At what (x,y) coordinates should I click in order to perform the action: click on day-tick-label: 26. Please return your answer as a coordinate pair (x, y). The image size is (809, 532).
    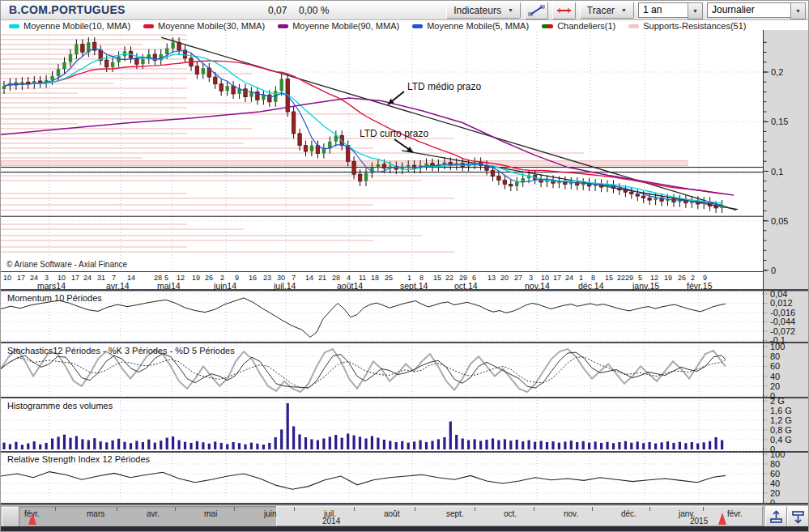
    Looking at the image, I should click on (682, 278).